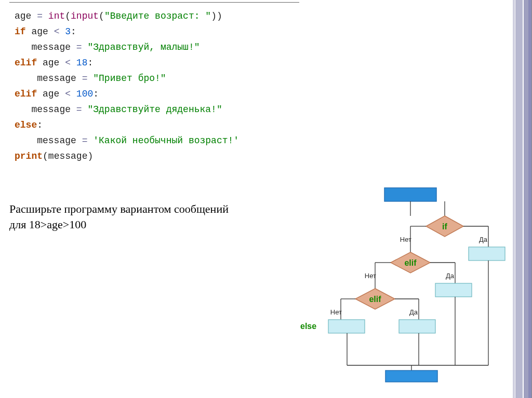 This screenshot has height=398, width=532. I want to click on task-line: Расширьте программу вариантом сообщений, so click(119, 209).